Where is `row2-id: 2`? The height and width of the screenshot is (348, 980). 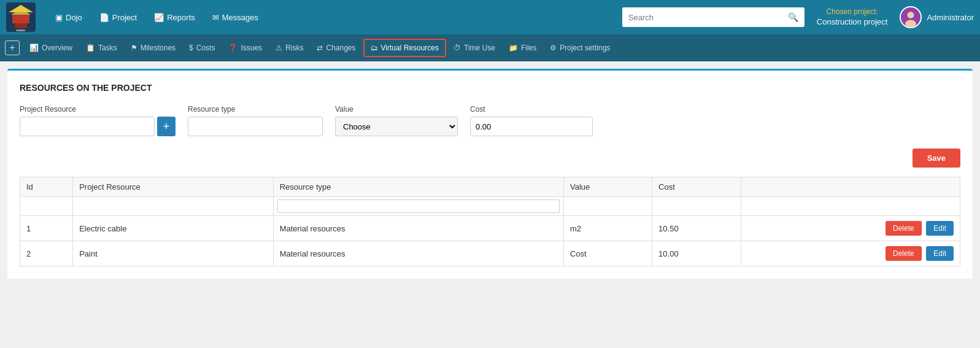 row2-id: 2 is located at coordinates (47, 254).